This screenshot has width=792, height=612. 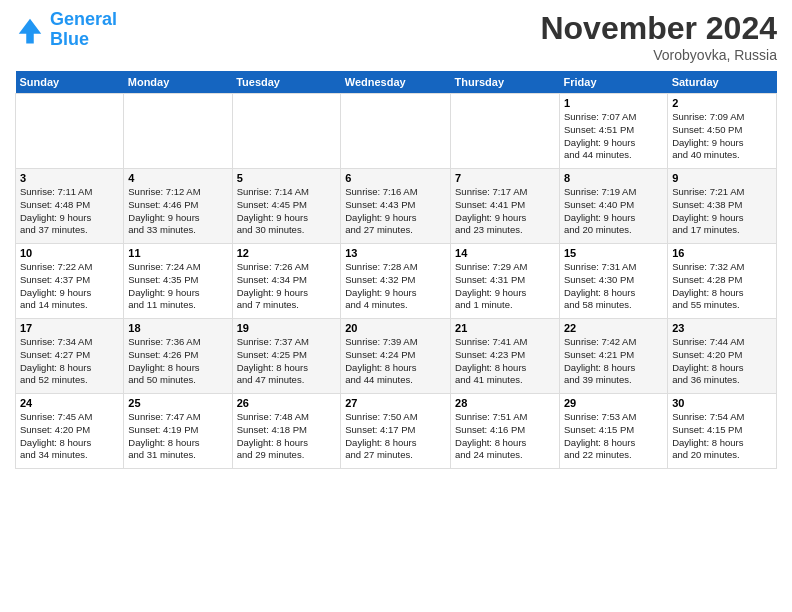 What do you see at coordinates (178, 436) in the screenshot?
I see `day-info: Sunrise: 7:47 AMSunset: 4:19 PMDaylight:…` at bounding box center [178, 436].